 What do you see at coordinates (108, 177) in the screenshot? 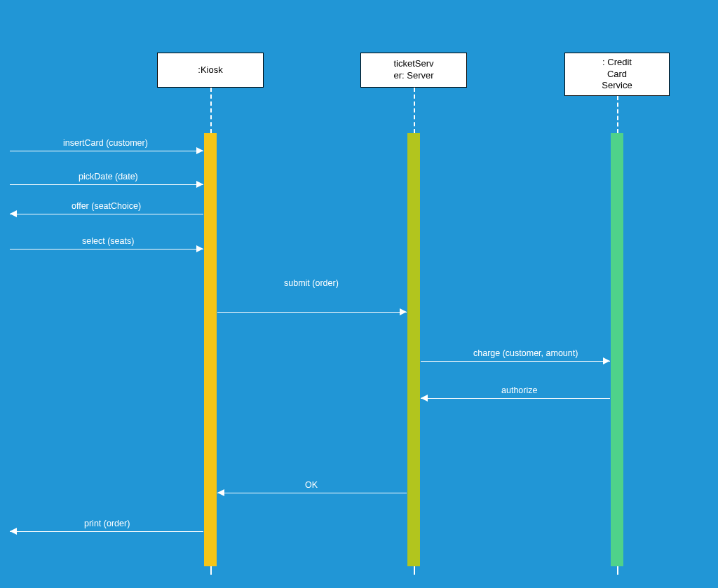
I see `message-label: pickDate (date)` at bounding box center [108, 177].